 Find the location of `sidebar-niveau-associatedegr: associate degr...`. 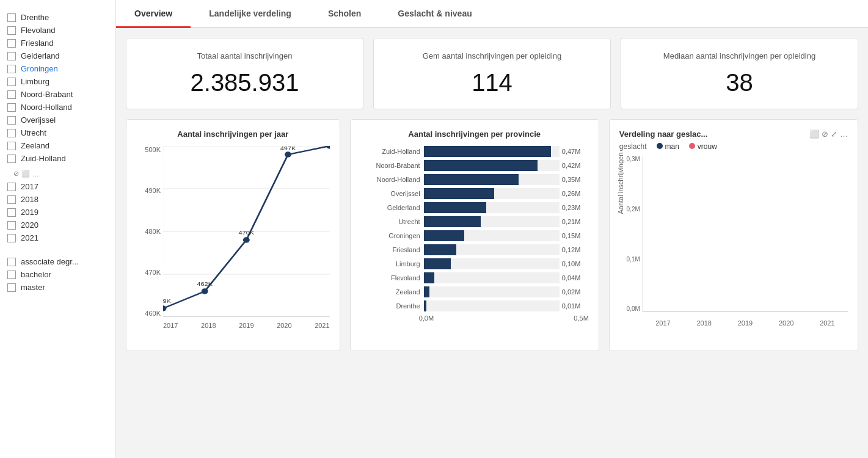

sidebar-niveau-associatedegr: associate degr... is located at coordinates (57, 261).